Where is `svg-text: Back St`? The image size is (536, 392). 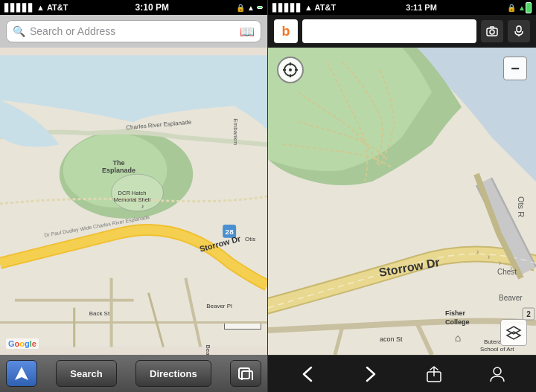
svg-text: Back St is located at coordinates (100, 314).